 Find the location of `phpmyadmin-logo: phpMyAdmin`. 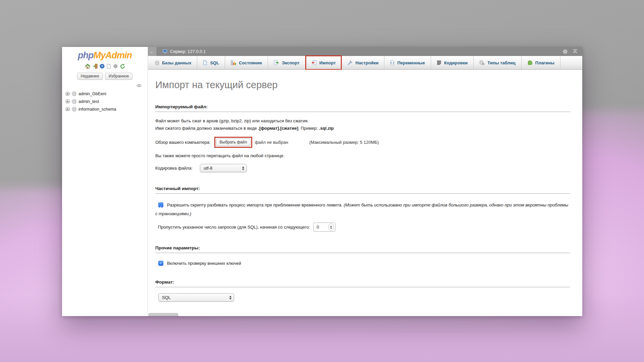

phpmyadmin-logo: phpMyAdmin is located at coordinates (105, 56).